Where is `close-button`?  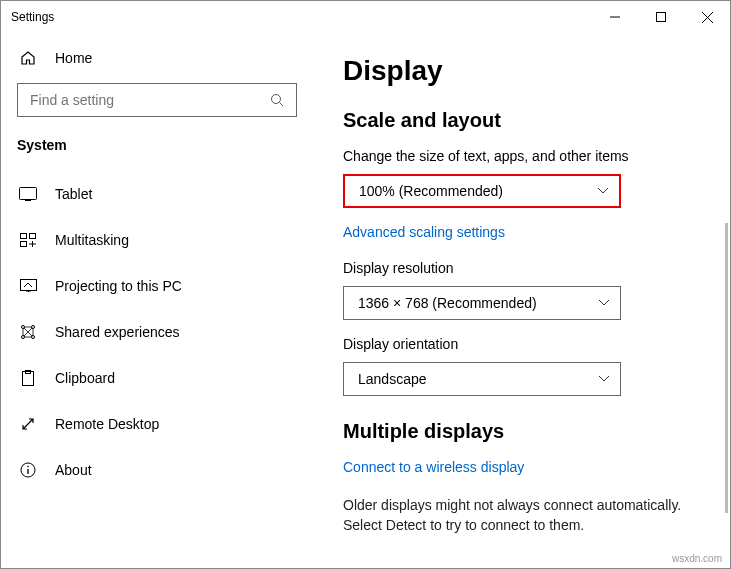
close-button is located at coordinates (707, 17).